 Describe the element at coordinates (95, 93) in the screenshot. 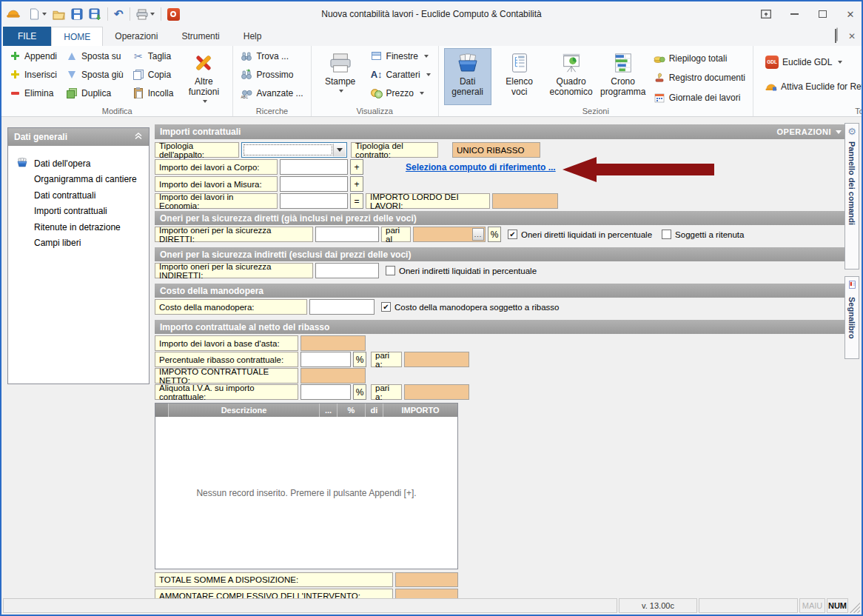

I see `duplica-button: Duplica` at that location.